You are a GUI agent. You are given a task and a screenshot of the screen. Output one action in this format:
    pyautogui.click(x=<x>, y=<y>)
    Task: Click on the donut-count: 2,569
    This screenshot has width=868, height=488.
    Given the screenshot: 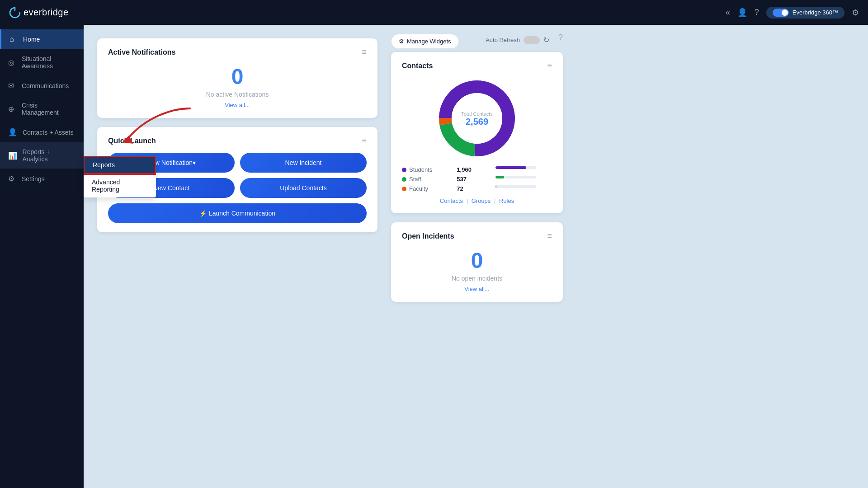 What is the action you would take?
    pyautogui.click(x=477, y=122)
    